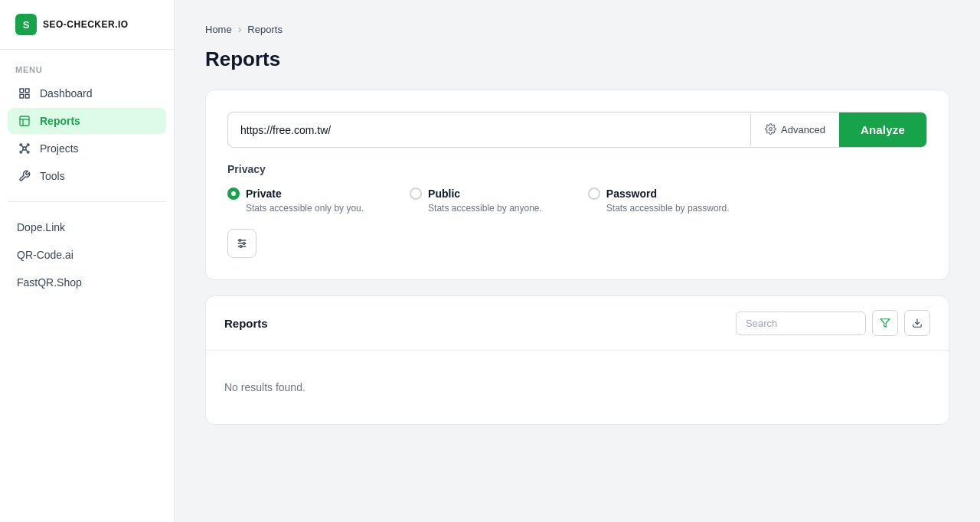 The image size is (980, 522). Describe the element at coordinates (234, 194) in the screenshot. I see `private-radio` at that location.